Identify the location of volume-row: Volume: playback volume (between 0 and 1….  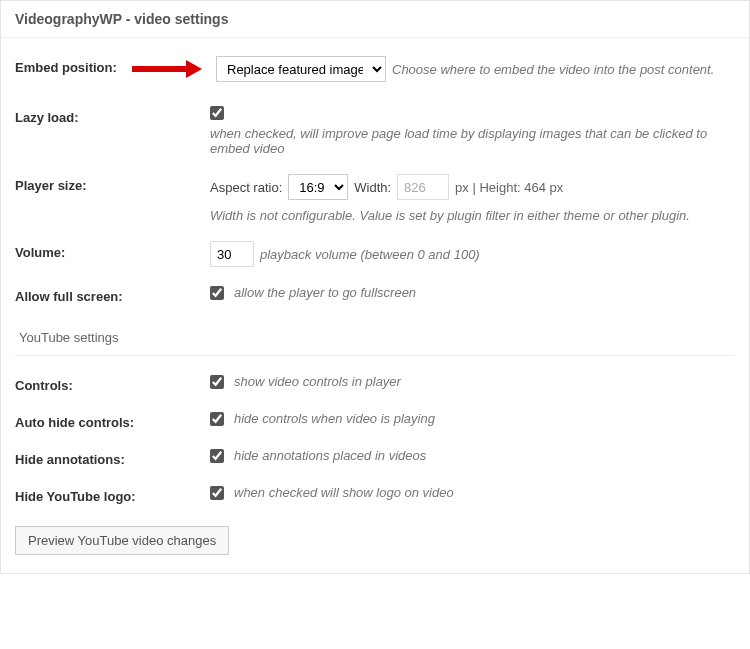
(375, 245).